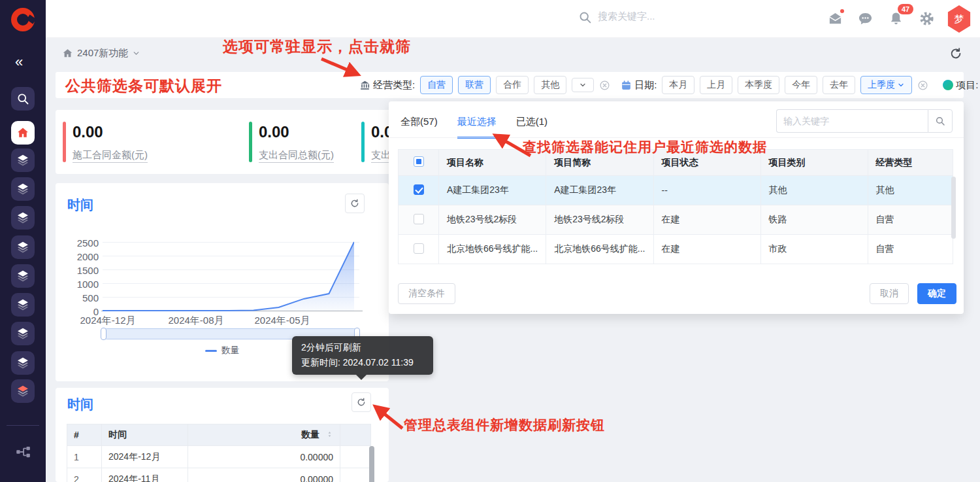 The height and width of the screenshot is (482, 980). Describe the element at coordinates (886, 85) in the screenshot. I see `filter-date-shangjidu: 上季度` at that location.